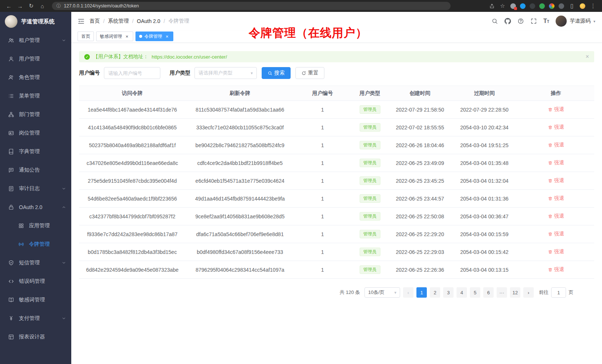  Describe the element at coordinates (382, 292) in the screenshot. I see `page-size-select: 10条/页 ▾` at that location.